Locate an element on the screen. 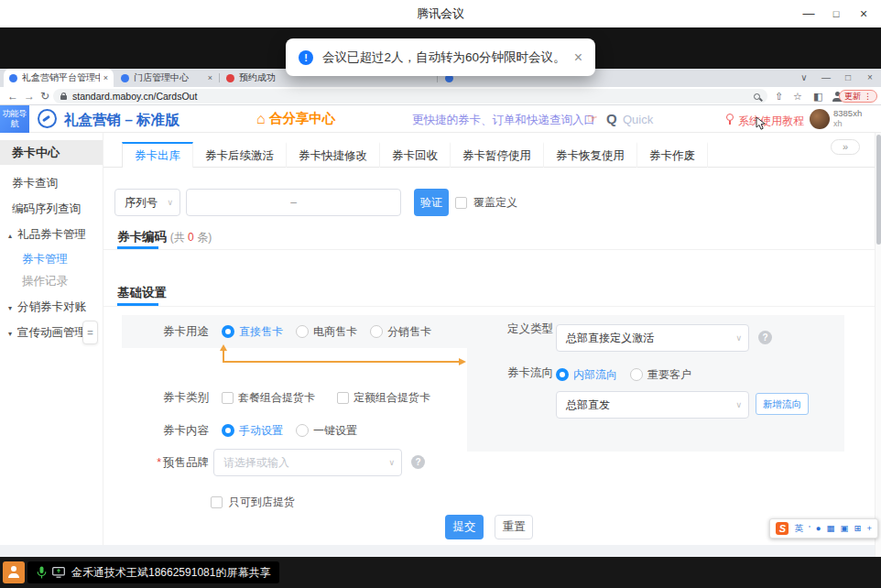 Image resolution: width=881 pixels, height=588 pixels. serial-field-select: 序列号 ∨ is located at coordinates (147, 202).